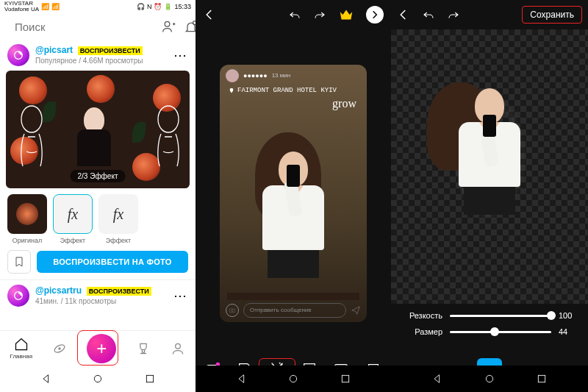 This screenshot has height=392, width=588. What do you see at coordinates (46, 7) in the screenshot?
I see `signal-icon: 📶` at bounding box center [46, 7].